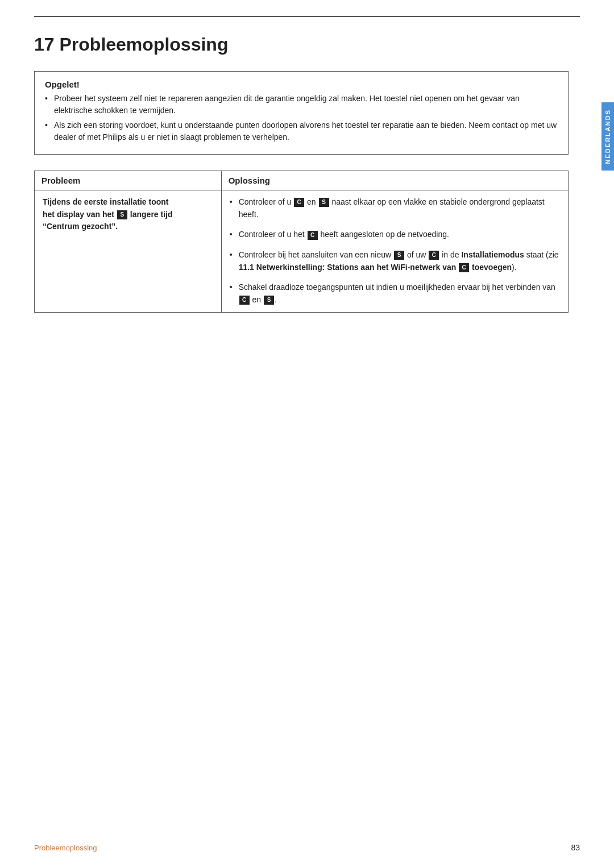 The width and height of the screenshot is (614, 868). What do you see at coordinates (301, 44) in the screenshot?
I see `chapter-title: 17 Probleemoplossing` at bounding box center [301, 44].